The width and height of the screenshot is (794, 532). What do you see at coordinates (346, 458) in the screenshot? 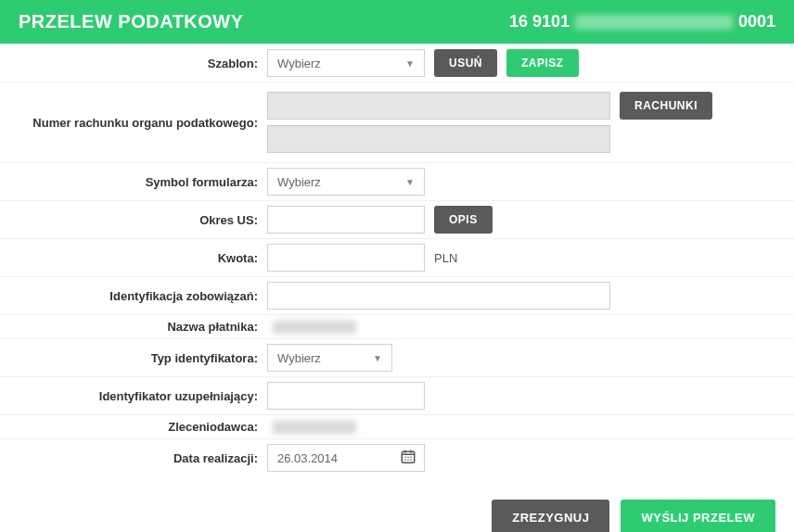
I see `data-realizacji-input: 26.03.2014` at bounding box center [346, 458].